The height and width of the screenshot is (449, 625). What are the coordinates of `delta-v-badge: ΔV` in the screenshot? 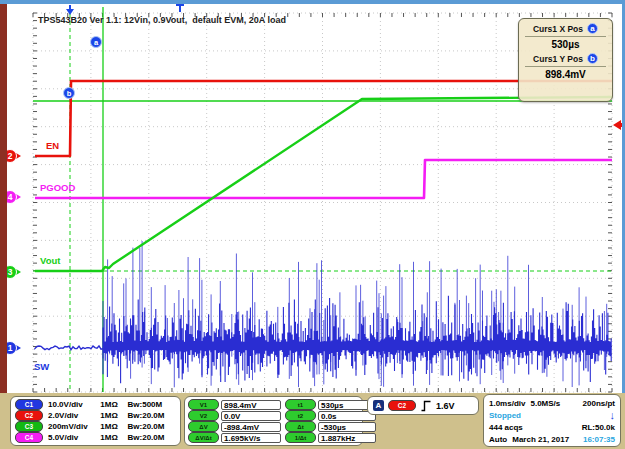 It's located at (204, 426).